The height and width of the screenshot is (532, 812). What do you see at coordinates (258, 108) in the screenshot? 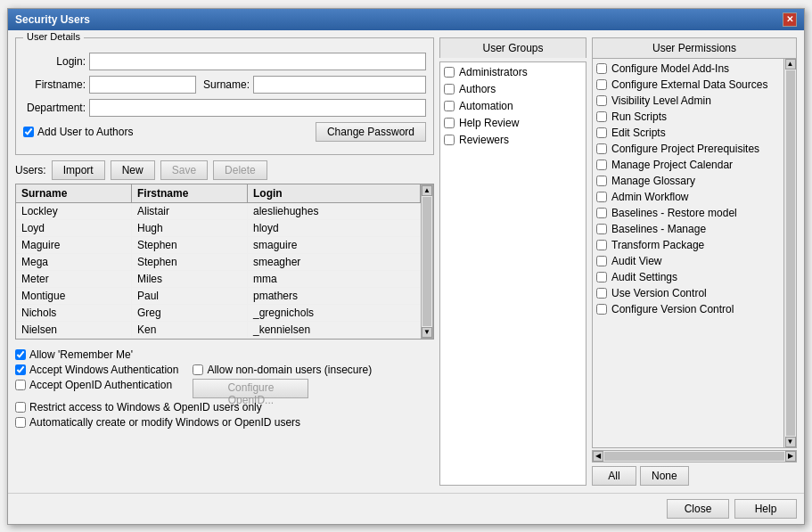
I see `department-input` at bounding box center [258, 108].